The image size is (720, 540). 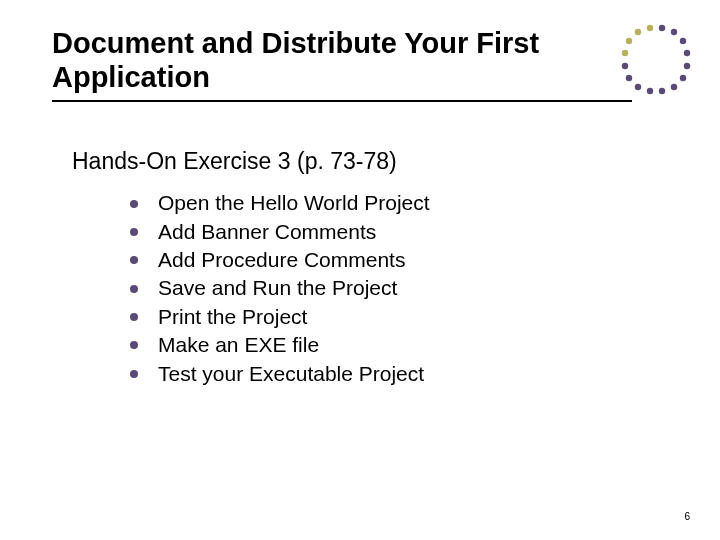 I want to click on list-item-label: Add Procedure Comments, so click(x=282, y=260).